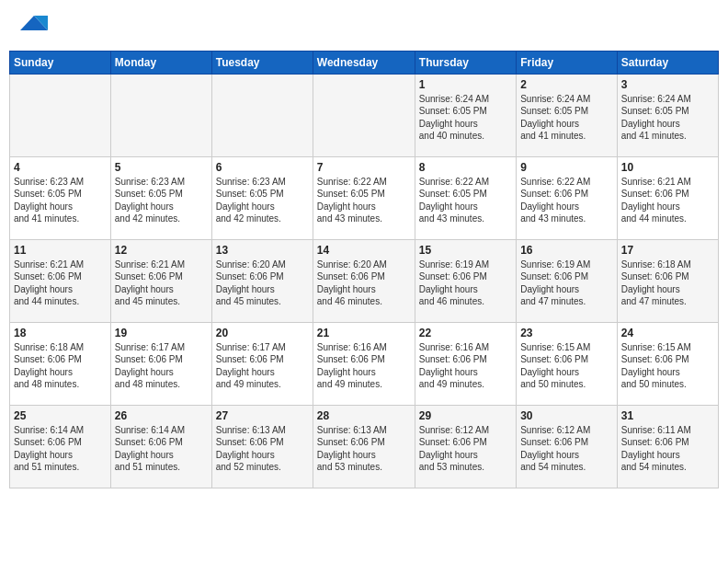  Describe the element at coordinates (262, 281) in the screenshot. I see `calendar-cell: 13Sunrise: 6:20 AMSunset: 6:06 PMDayligh…` at that location.